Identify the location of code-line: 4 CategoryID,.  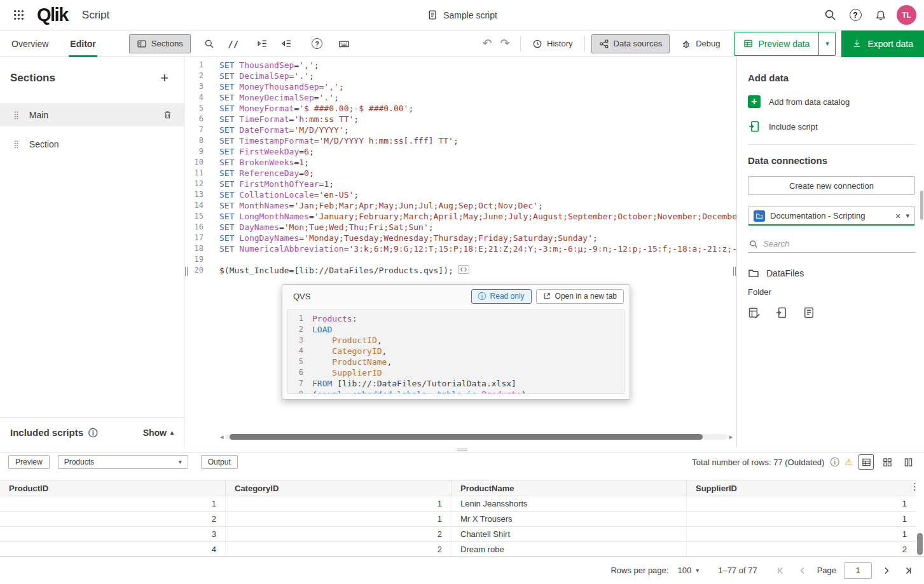
(456, 351).